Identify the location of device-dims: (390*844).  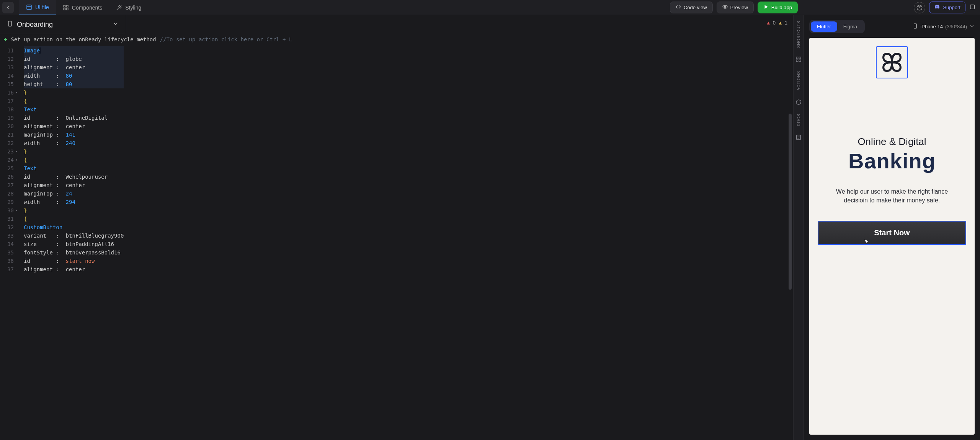
(956, 27).